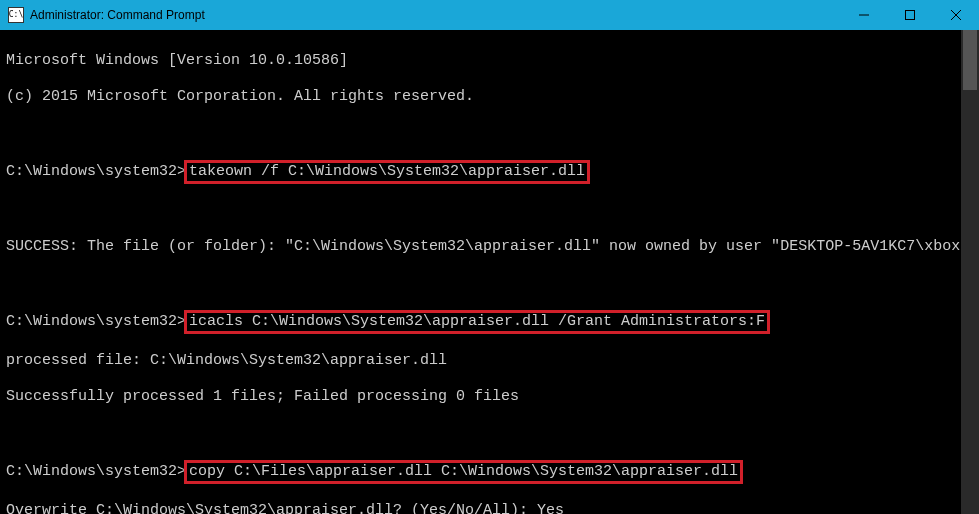 The height and width of the screenshot is (514, 979). Describe the element at coordinates (480, 322) in the screenshot. I see `command-line: C:\Windows\system32>icacls C:\Windows\Sy…` at that location.